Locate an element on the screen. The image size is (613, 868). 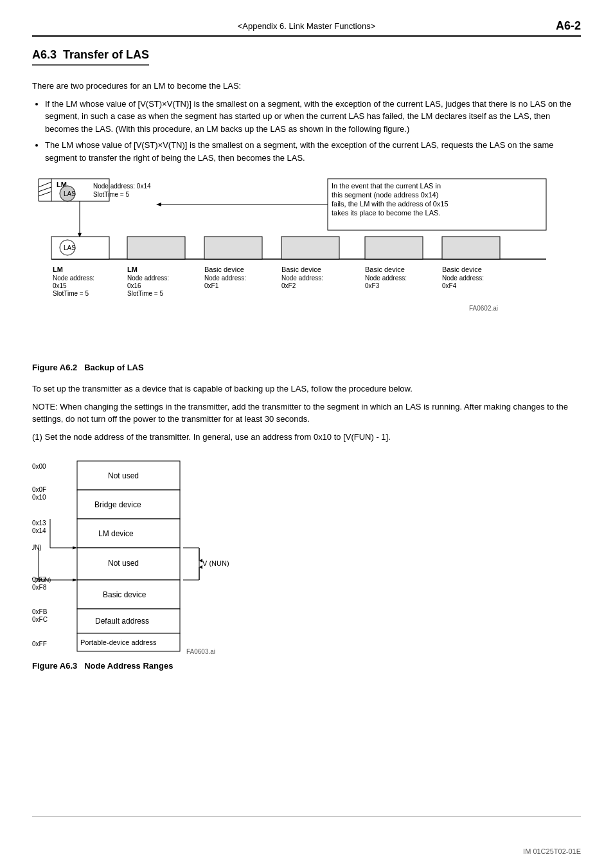
svg-text: 0xF2 is located at coordinates (289, 285).